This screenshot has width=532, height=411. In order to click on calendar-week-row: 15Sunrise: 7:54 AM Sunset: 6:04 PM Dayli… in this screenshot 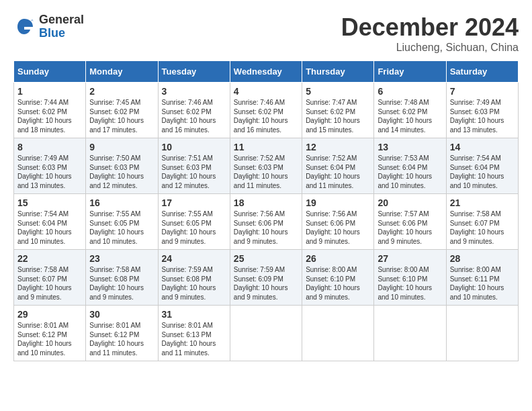, I will do `click(266, 222)`.